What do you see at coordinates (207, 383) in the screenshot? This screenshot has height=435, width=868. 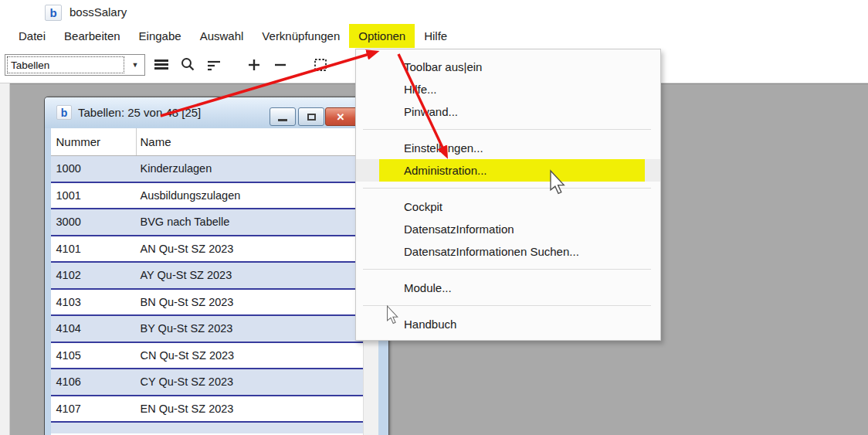 I see `table-row-4106: 4106CY Qu-St SZ 2023` at bounding box center [207, 383].